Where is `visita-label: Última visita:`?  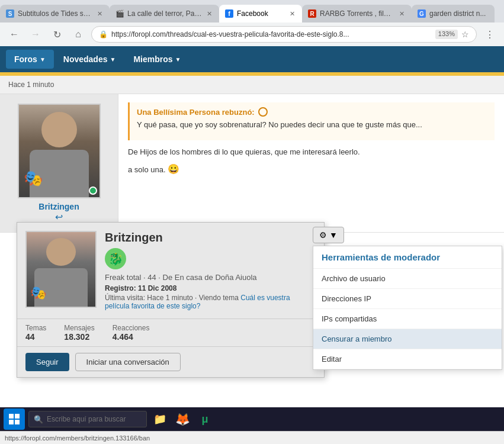
visita-label: Última visita: is located at coordinates (125, 298).